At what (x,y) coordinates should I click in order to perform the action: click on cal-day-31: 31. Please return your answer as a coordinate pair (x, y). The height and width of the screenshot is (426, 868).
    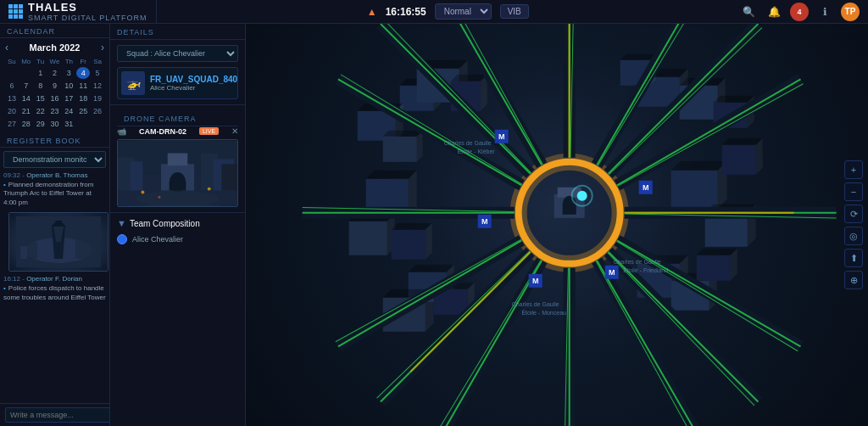
    Looking at the image, I should click on (69, 124).